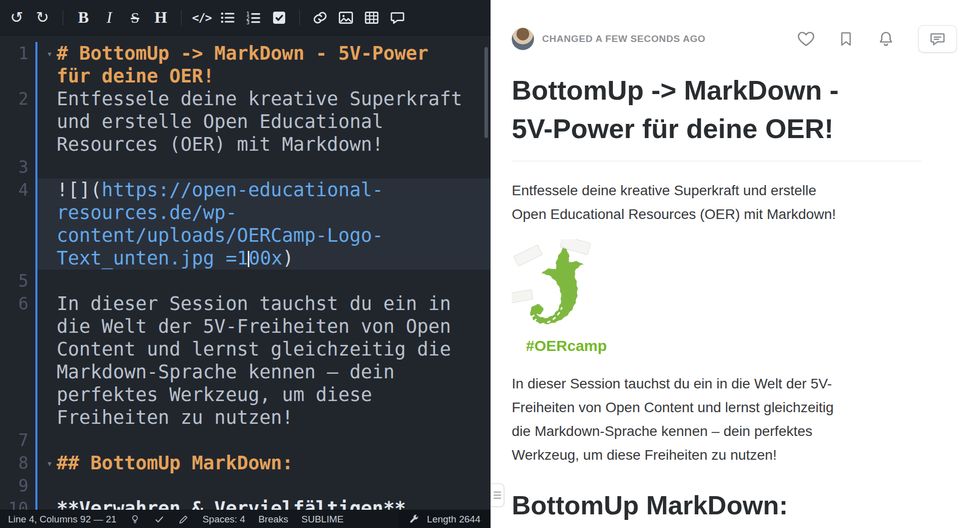 The width and height of the screenshot is (980, 528). I want to click on line-number: 6, so click(23, 303).